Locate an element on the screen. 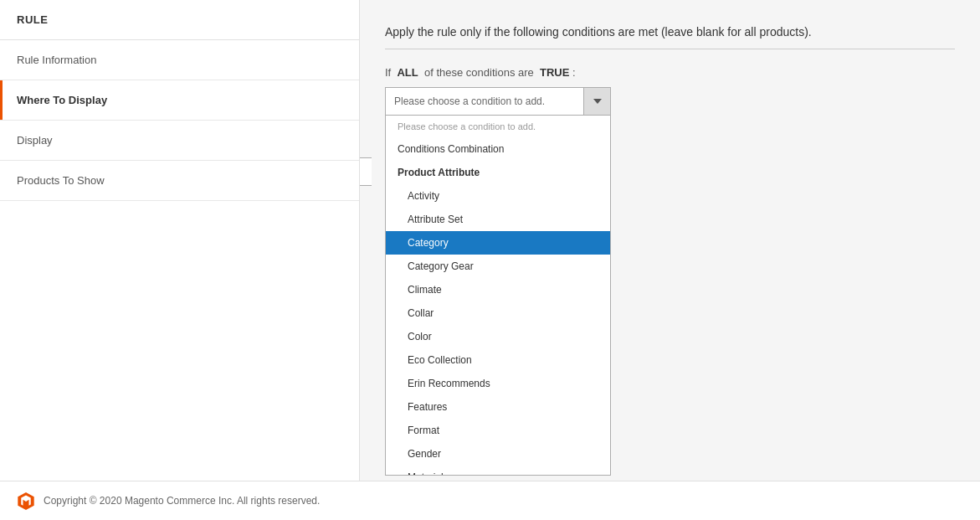 The height and width of the screenshot is (520, 980). sidebar-link-display: Display is located at coordinates (179, 141).